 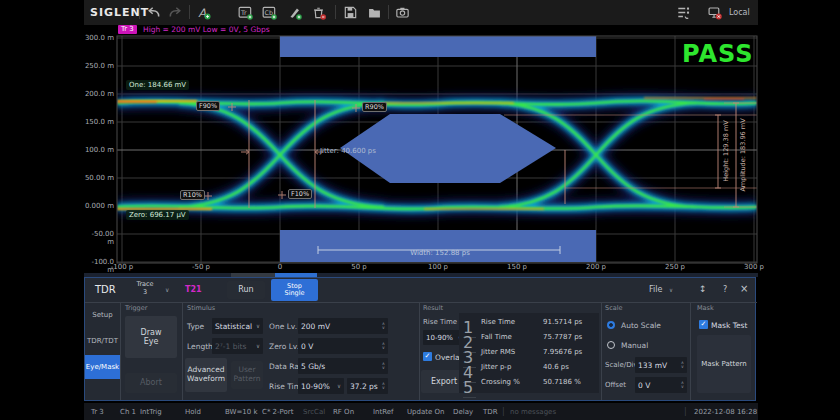 I want to click on result-row-name: Rise Time, so click(x=498, y=322).